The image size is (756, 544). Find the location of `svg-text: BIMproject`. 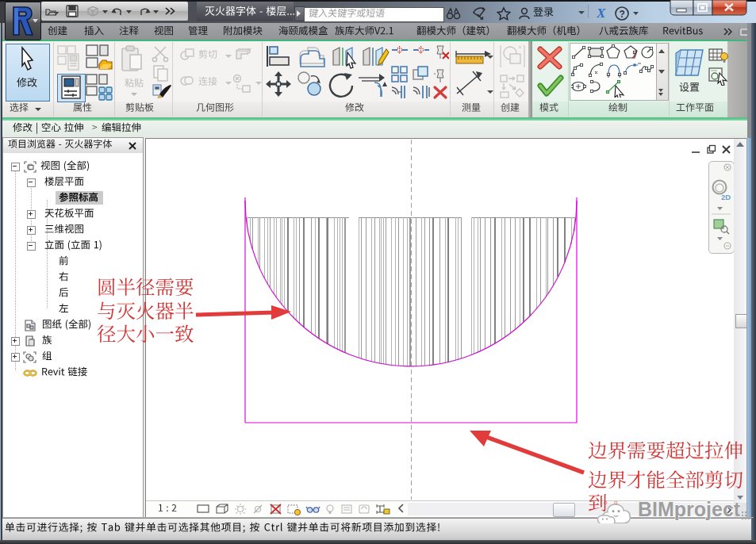

svg-text: BIMproject is located at coordinates (689, 509).